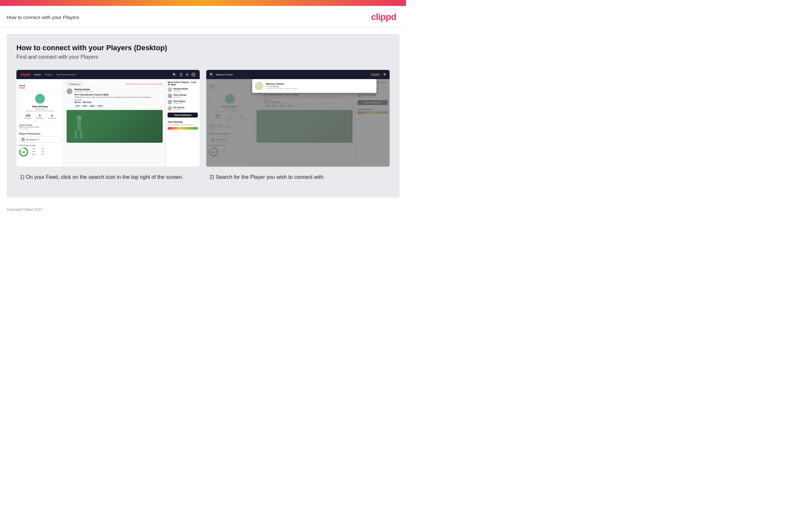 The width and height of the screenshot is (812, 508). I want to click on player-list-item-2: Piers Parnell Activities: 4, so click(183, 96).